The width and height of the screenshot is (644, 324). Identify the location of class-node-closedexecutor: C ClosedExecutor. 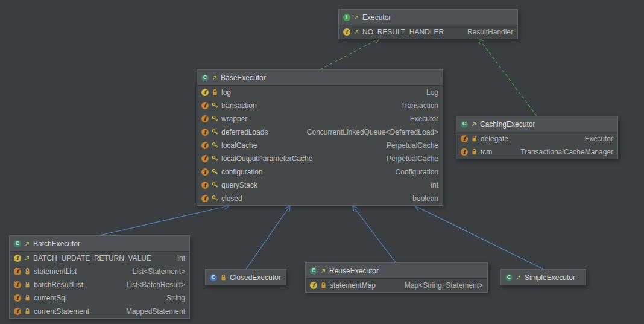
(246, 278).